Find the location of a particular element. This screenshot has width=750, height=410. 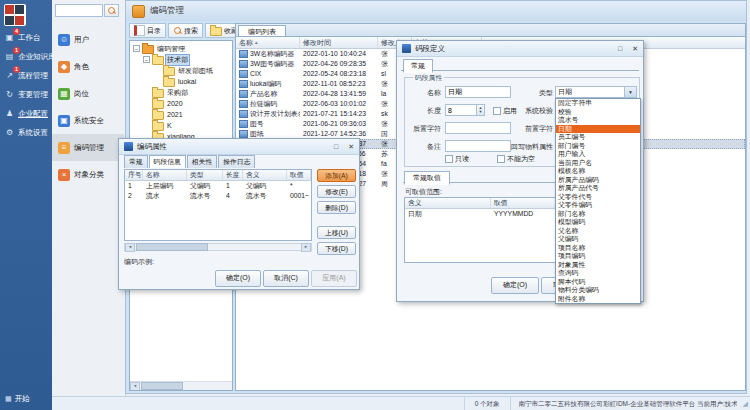

sidebar-item: ▣4 工作台 is located at coordinates (26, 38).